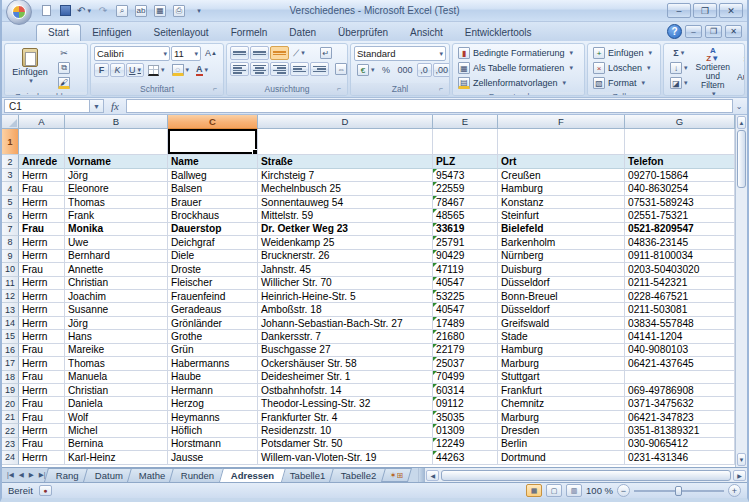 This screenshot has width=749, height=502. What do you see at coordinates (432, 476) in the screenshot?
I see `scroll-left-icon: ◀` at bounding box center [432, 476].